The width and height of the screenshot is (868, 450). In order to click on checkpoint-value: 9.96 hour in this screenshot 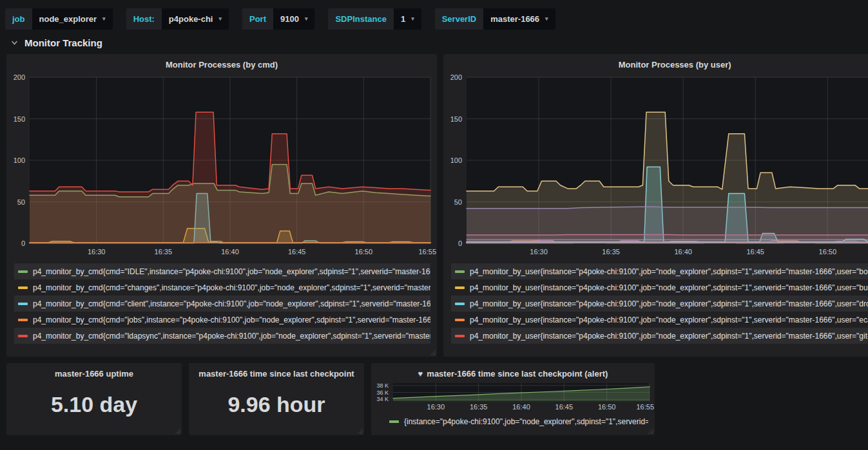, I will do `click(276, 404)`.